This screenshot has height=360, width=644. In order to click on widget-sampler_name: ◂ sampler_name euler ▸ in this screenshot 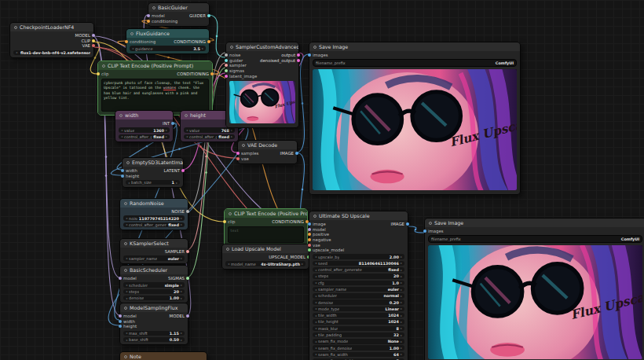, I will do `click(154, 258)`.